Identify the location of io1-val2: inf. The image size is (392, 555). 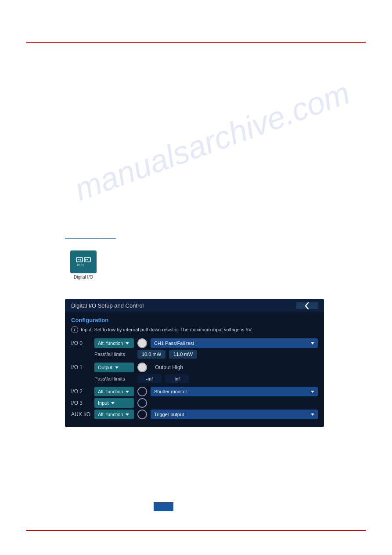
(177, 379).